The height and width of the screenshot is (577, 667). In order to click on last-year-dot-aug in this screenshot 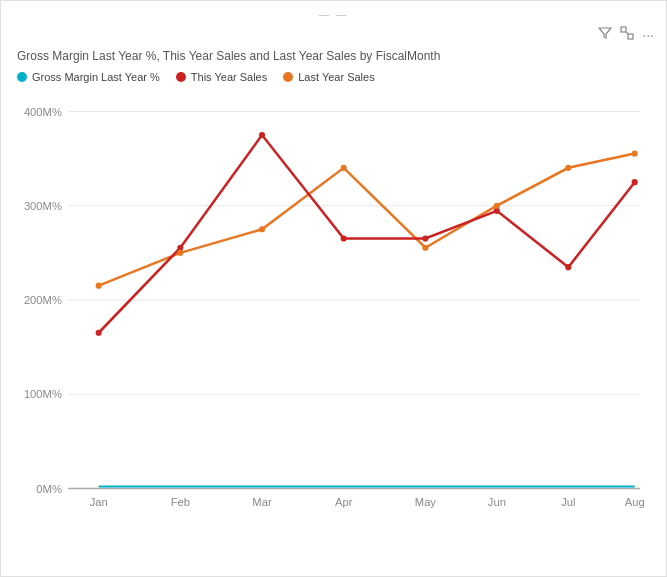, I will do `click(635, 153)`.